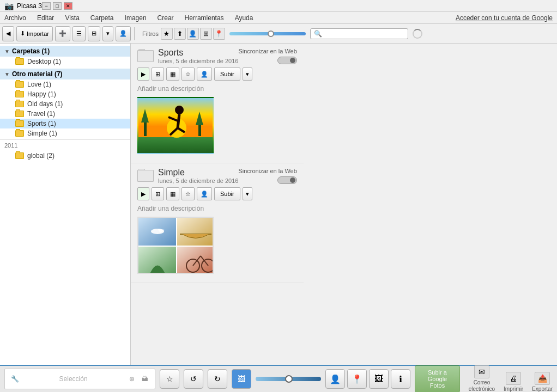  I want to click on close-button: ✕, so click(68, 6).